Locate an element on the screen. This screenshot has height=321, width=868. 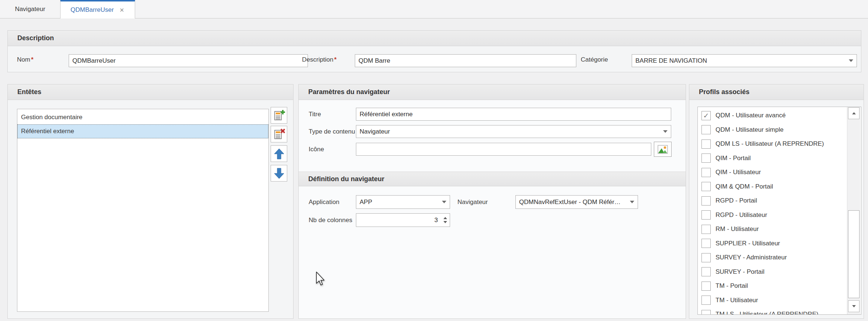
scrollbar-down-button is located at coordinates (854, 306).